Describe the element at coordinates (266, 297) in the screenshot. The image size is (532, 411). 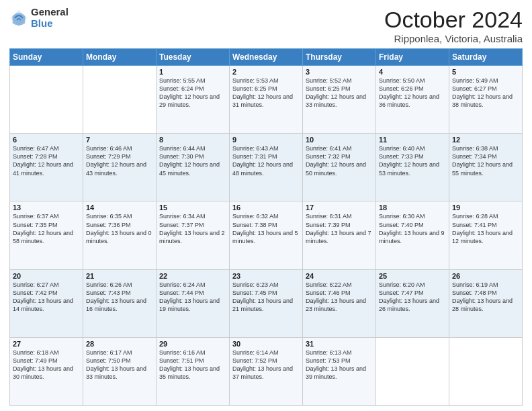
I see `day-details: Sunrise: 6:23 AM Sunset: 7:45 PM Dayligh…` at that location.